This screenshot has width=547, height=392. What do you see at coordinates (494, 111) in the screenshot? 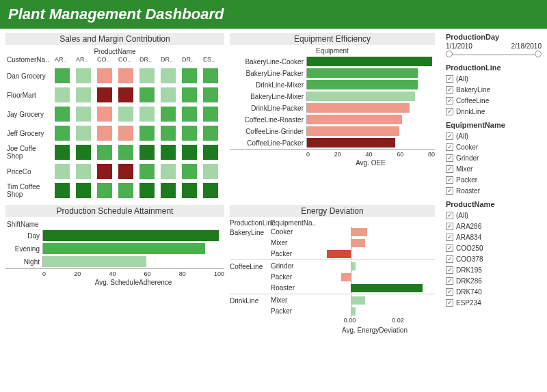
I see `filter-option: ✓DrinkLine` at bounding box center [494, 111].